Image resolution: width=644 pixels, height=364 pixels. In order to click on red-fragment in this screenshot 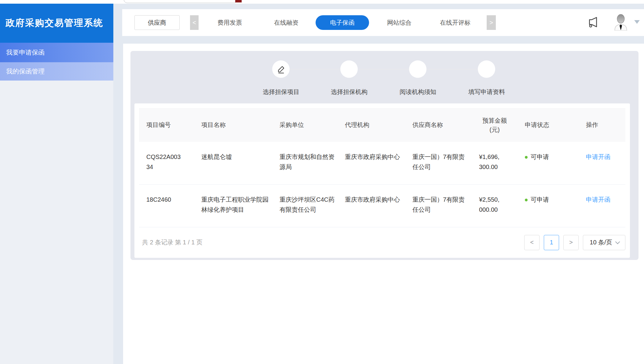, I will do `click(238, 1)`.